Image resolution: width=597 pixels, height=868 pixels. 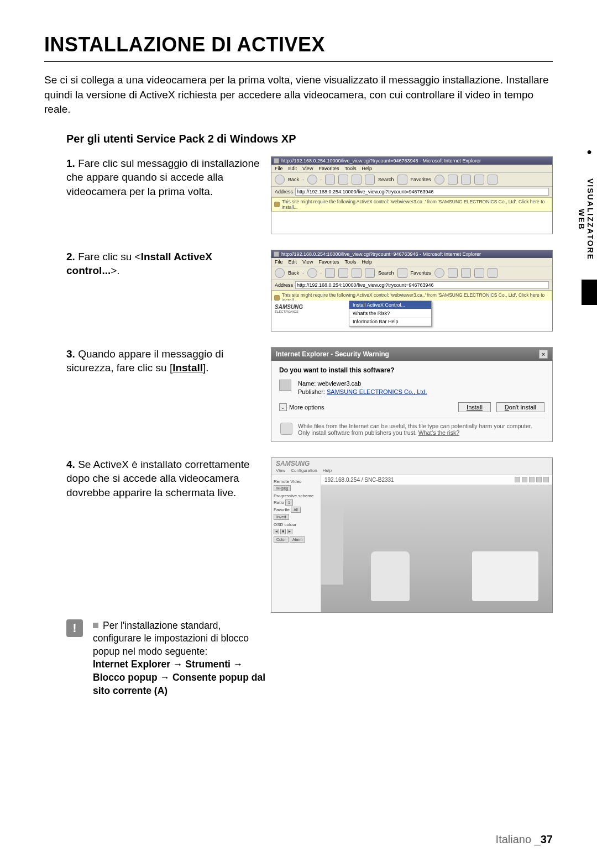 I want to click on close-icon: ×, so click(x=543, y=354).